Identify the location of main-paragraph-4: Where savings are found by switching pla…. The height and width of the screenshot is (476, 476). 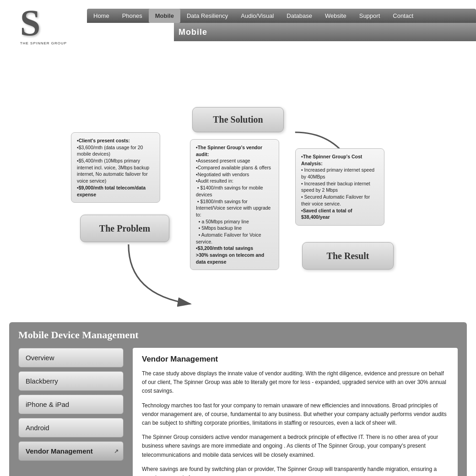
(295, 471).